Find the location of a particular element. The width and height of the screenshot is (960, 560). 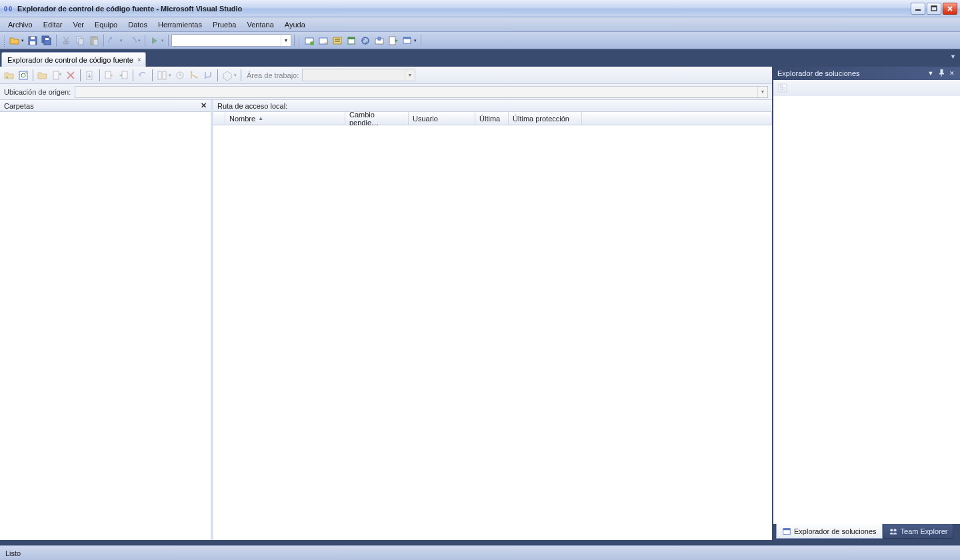

maximize-button is located at coordinates (934, 9).